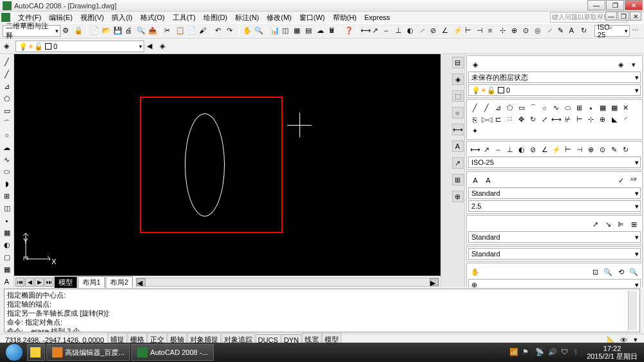 The height and width of the screenshot is (362, 644). Describe the element at coordinates (574, 31) in the screenshot. I see `dim-tedit-button: A` at that location.